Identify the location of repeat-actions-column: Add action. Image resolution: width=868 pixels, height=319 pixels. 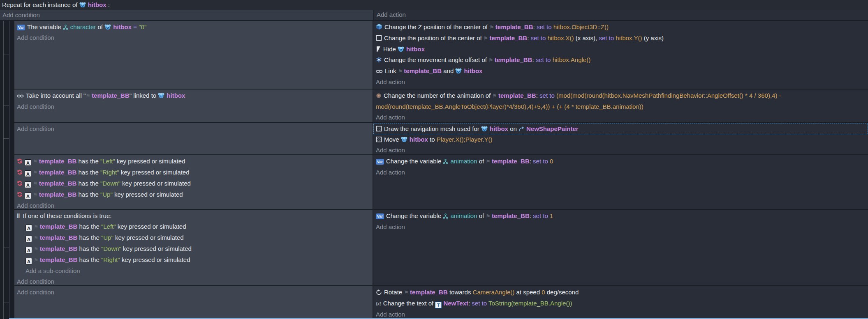
(621, 15).